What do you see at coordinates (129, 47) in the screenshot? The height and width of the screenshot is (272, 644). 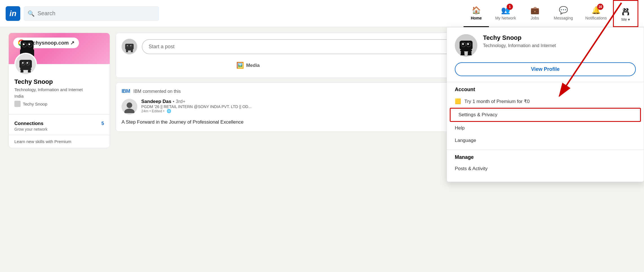 I see `post-avatar-icon` at bounding box center [129, 47].